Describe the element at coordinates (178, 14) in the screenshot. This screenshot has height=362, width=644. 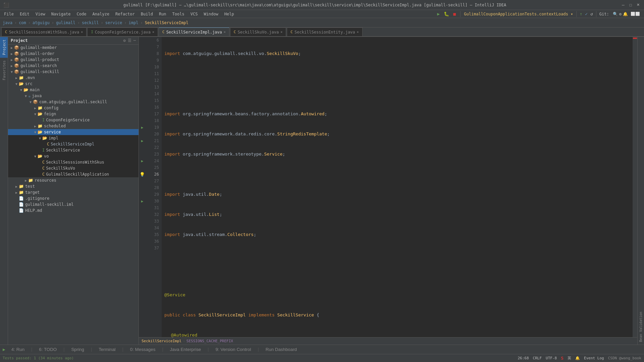
I see `menu-tools: Tools` at that location.